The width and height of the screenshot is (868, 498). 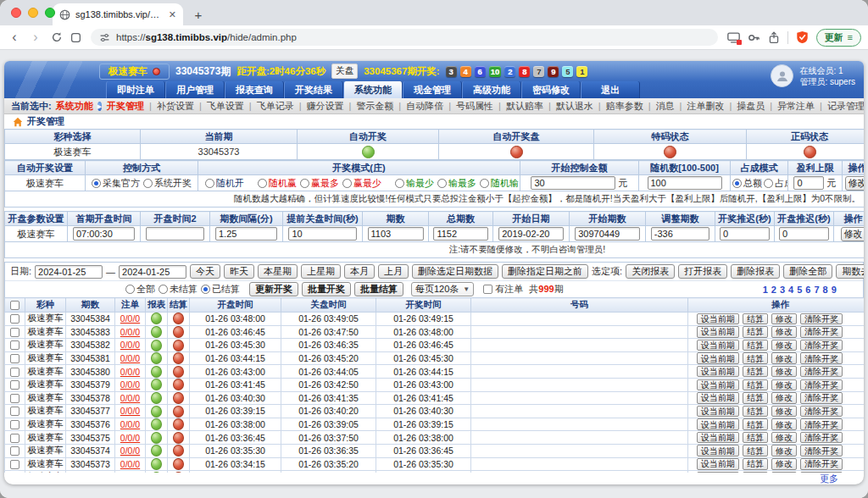 What do you see at coordinates (774, 290) in the screenshot?
I see `page-number-link: 2` at bounding box center [774, 290].